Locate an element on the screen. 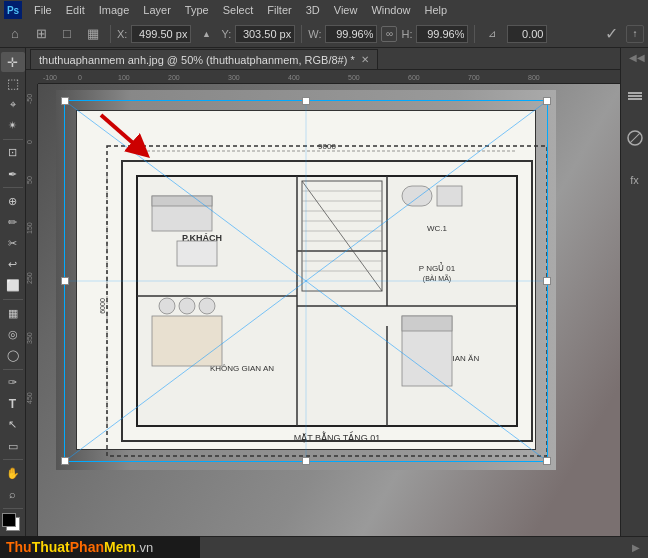 The height and width of the screenshot is (558, 648). menu-window: Window is located at coordinates (390, 10).